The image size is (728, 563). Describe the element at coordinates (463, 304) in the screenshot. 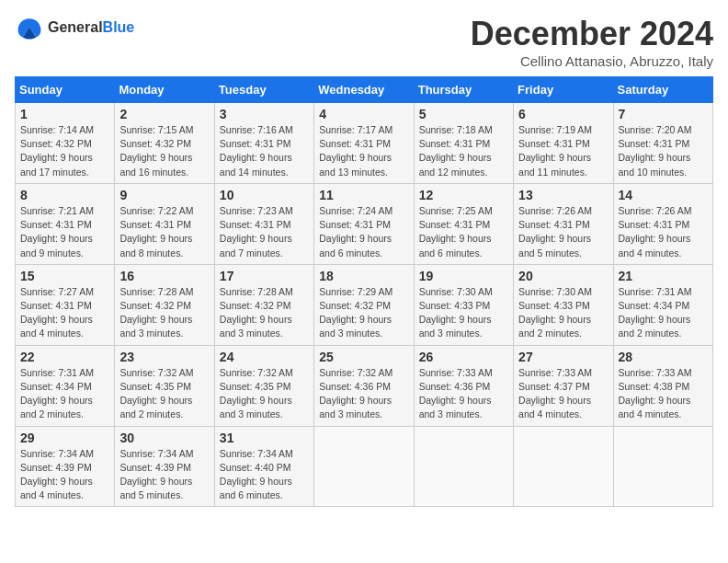

I see `calendar-cell: 19Sunrise: 7:30 AM Sunset: 4:33 PM Dayli…` at that location.